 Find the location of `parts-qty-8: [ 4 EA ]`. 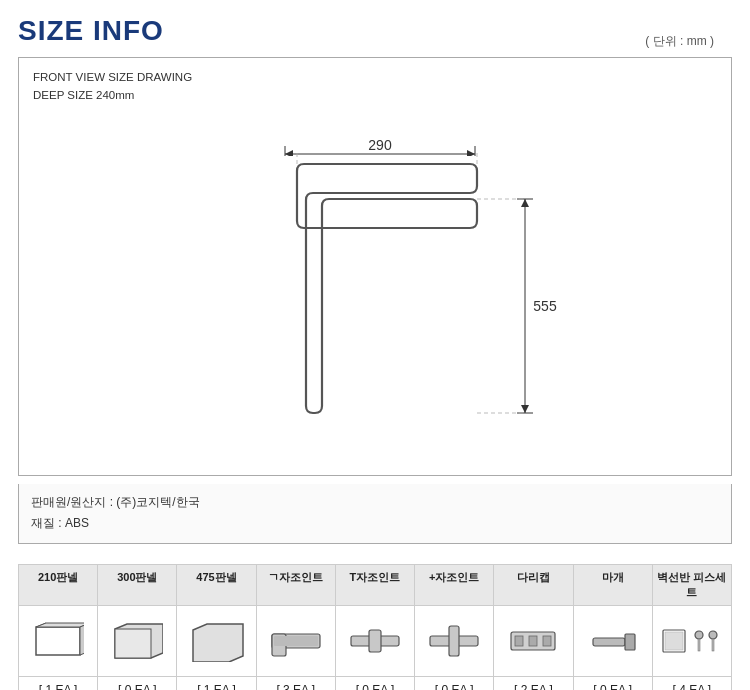

parts-qty-8: [ 4 EA ] is located at coordinates (692, 684).